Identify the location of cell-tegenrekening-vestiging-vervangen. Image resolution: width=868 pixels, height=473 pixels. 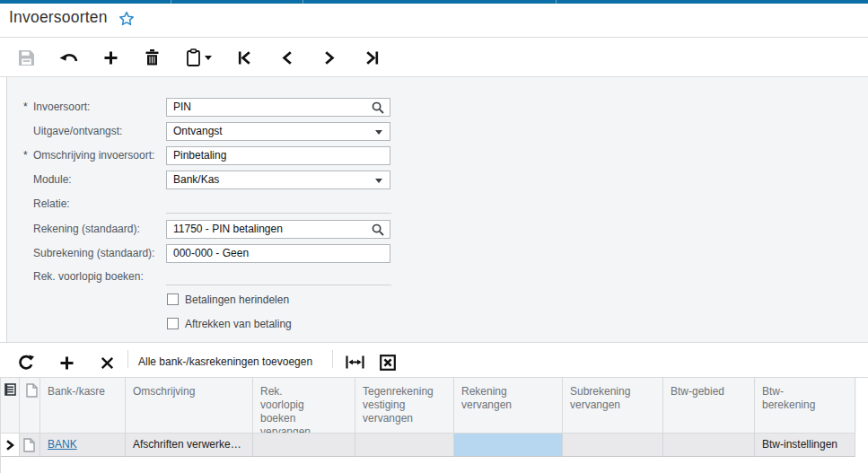
(405, 445).